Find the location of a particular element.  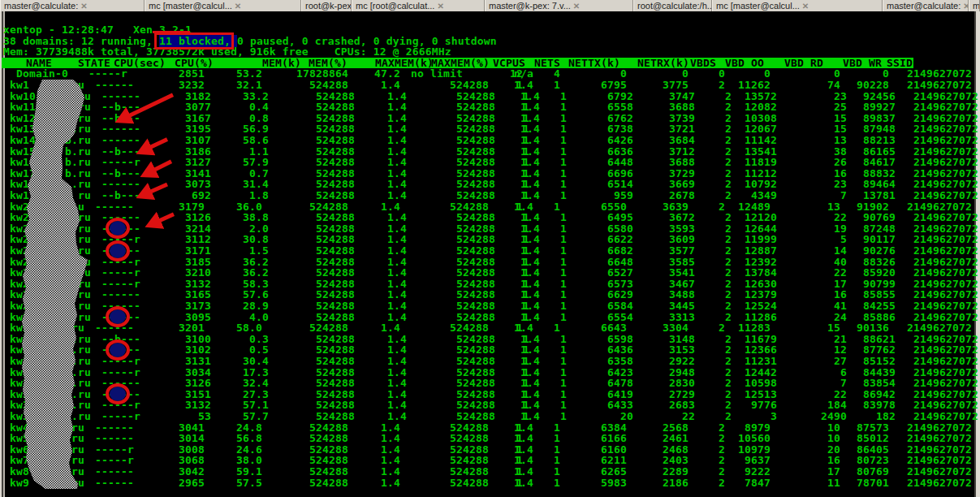

column-header-vbdoo: VBD_OO is located at coordinates (745, 63).